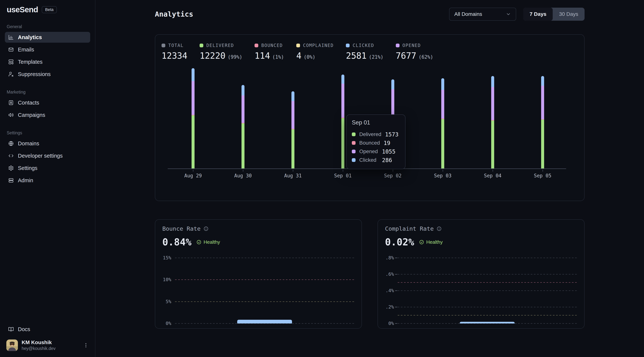  Describe the element at coordinates (264, 322) in the screenshot. I see `bounce-rate-bar` at that location.